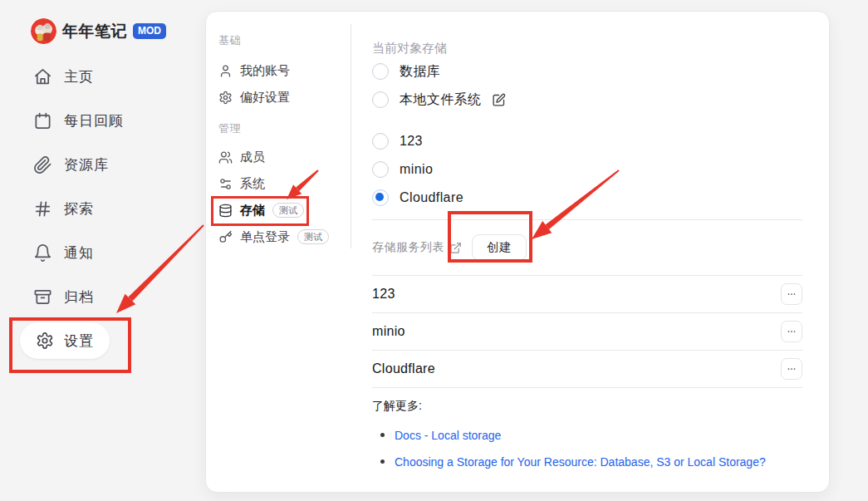 Image resolution: width=868 pixels, height=501 pixels. What do you see at coordinates (79, 253) in the screenshot?
I see `sidebar-item-label: 通知` at bounding box center [79, 253].